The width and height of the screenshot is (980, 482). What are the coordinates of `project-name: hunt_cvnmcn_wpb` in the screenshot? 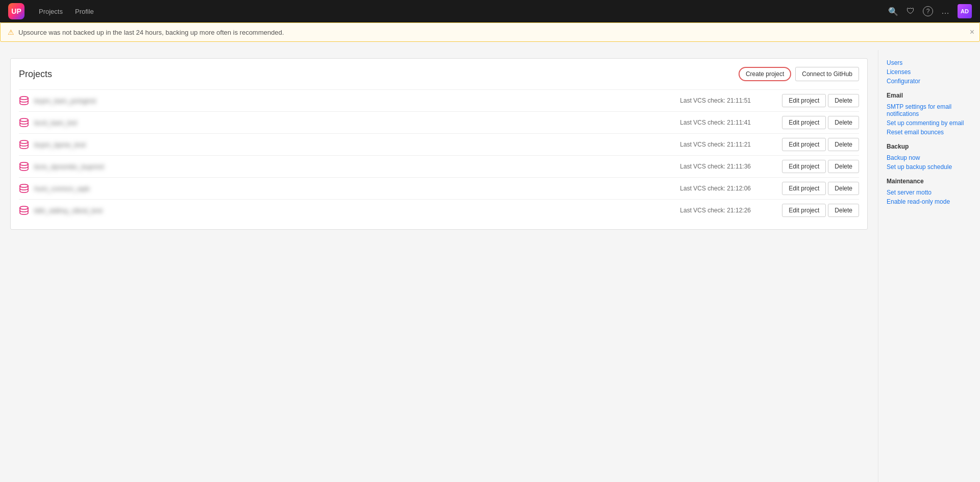 It's located at (357, 189).